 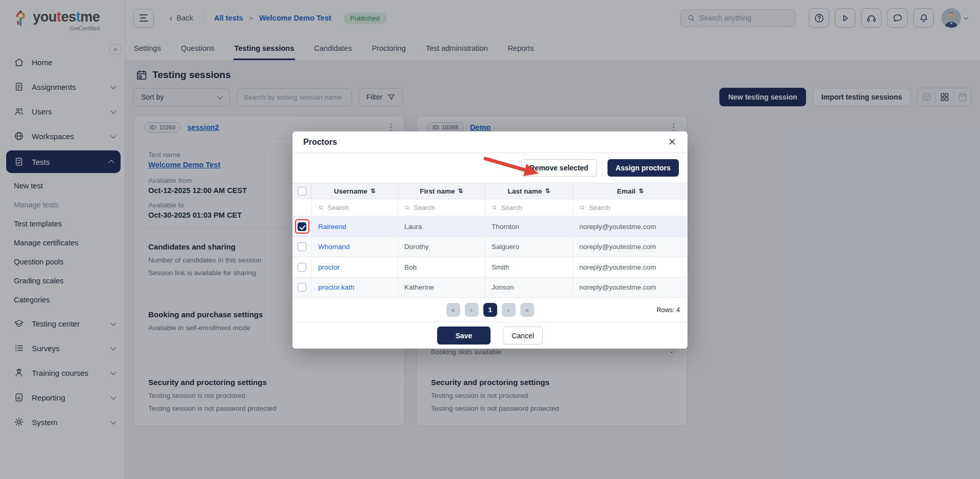 I want to click on modal-footer: Save Cancel, so click(x=490, y=336).